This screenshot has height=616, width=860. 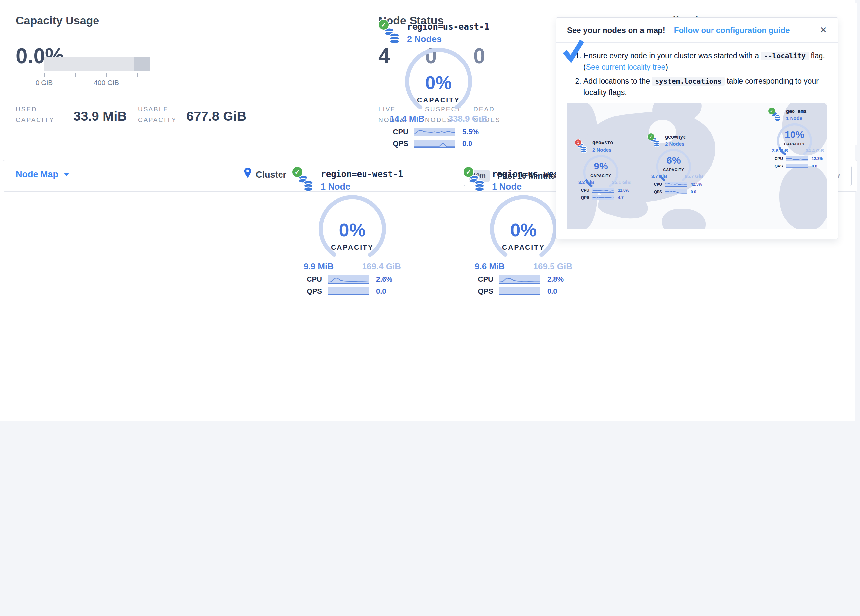 I want to click on node-locality-group-ams: geo=ams 1 Node 10% CAPACITY 3.6 GiB 34.4…, so click(x=797, y=139).